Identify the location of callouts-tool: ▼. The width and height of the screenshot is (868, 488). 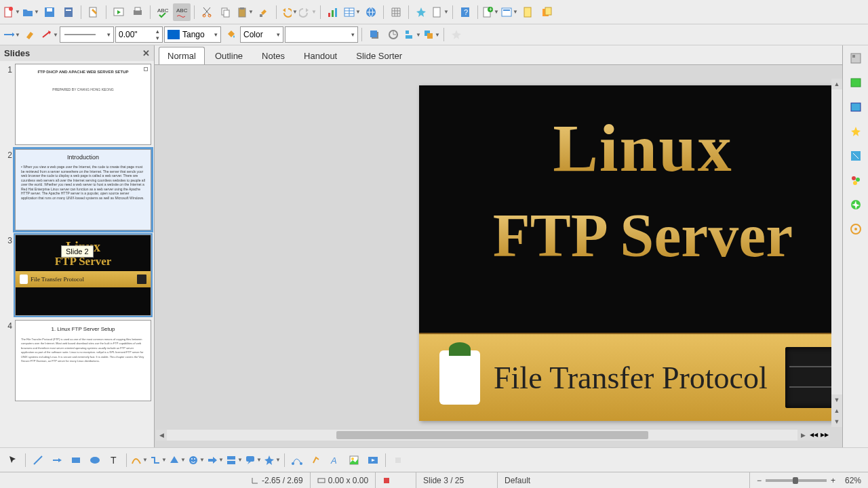
(253, 460).